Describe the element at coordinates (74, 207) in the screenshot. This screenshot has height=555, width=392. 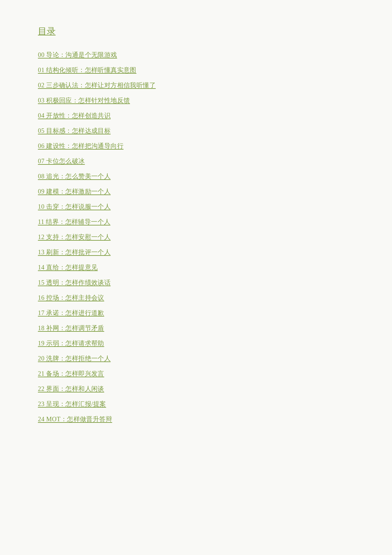
I see `toc-link-item-10: 10 击穿：怎样说服一个人` at that location.